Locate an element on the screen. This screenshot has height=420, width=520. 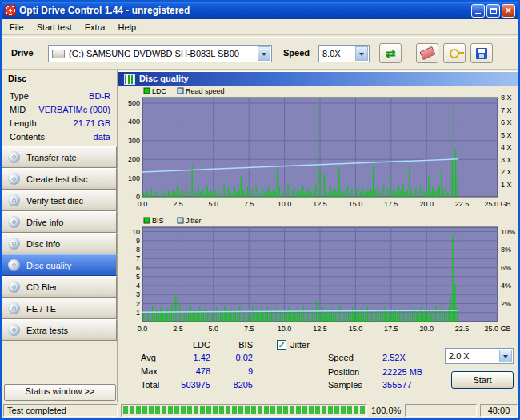
main-header: Disc quality is located at coordinates (318, 78).